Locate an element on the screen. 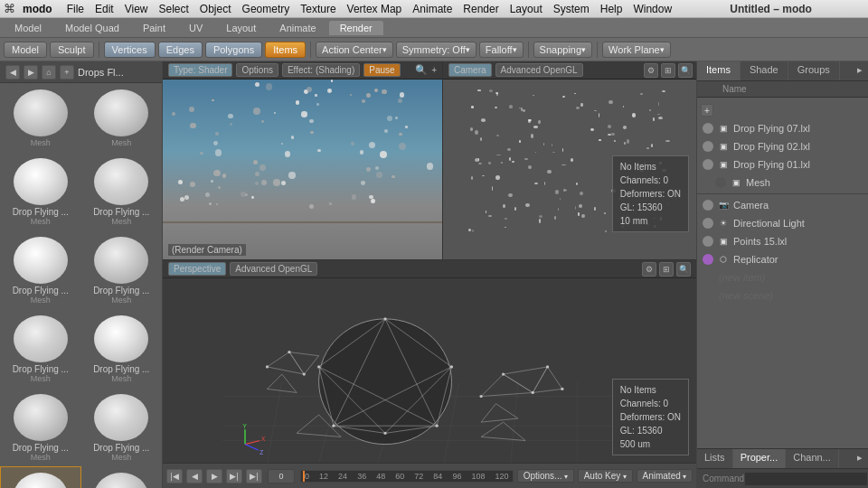 The width and height of the screenshot is (868, 488). menu-texture: Texture is located at coordinates (318, 9).